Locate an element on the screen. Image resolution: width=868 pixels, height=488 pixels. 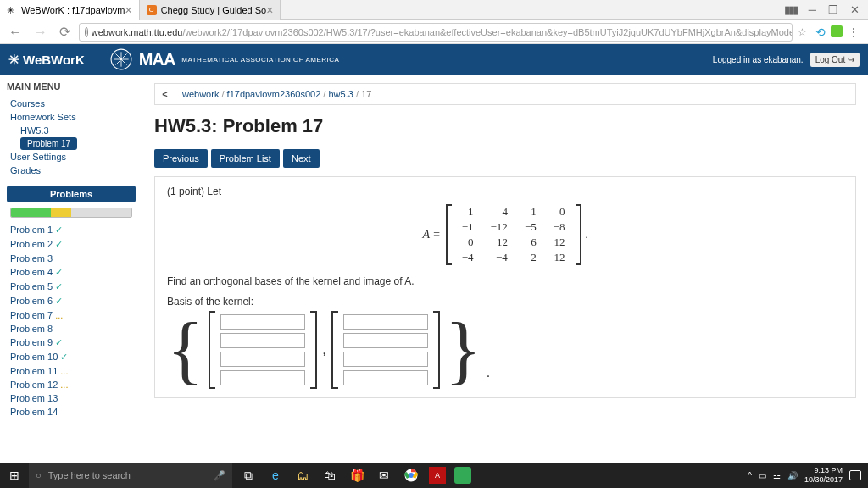
bc-webwork: webwork is located at coordinates (200, 94).